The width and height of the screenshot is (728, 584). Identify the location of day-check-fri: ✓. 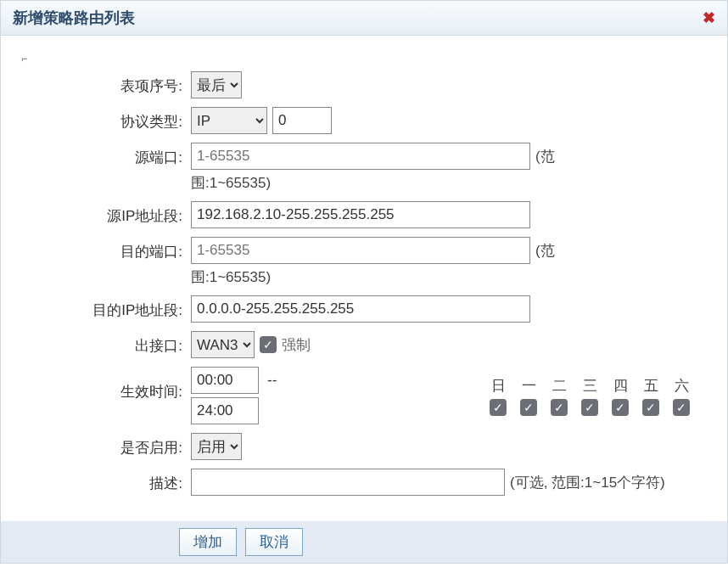
(651, 407).